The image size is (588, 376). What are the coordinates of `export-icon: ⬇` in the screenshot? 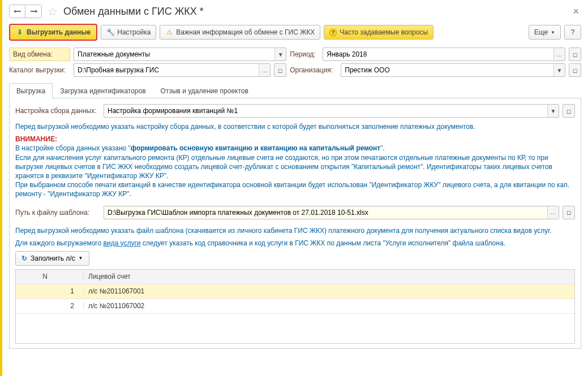 It's located at (20, 32).